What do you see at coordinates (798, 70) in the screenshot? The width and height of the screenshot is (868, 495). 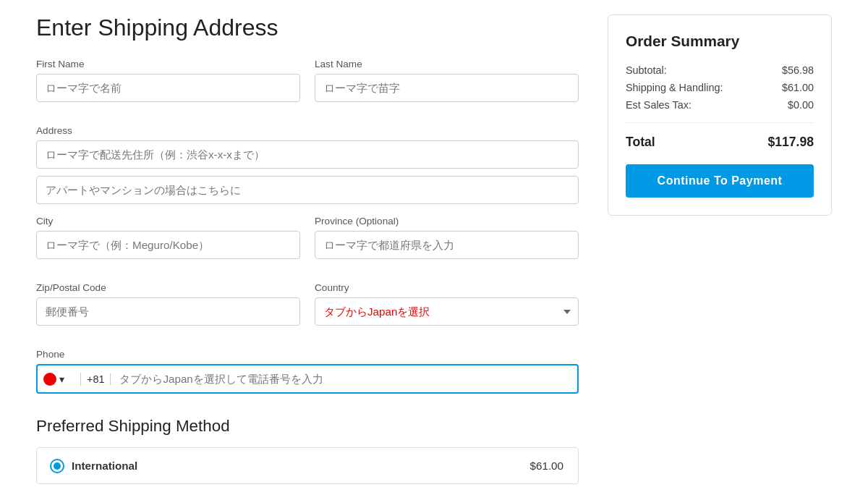 I see `subtotal-value: $56.98` at bounding box center [798, 70].